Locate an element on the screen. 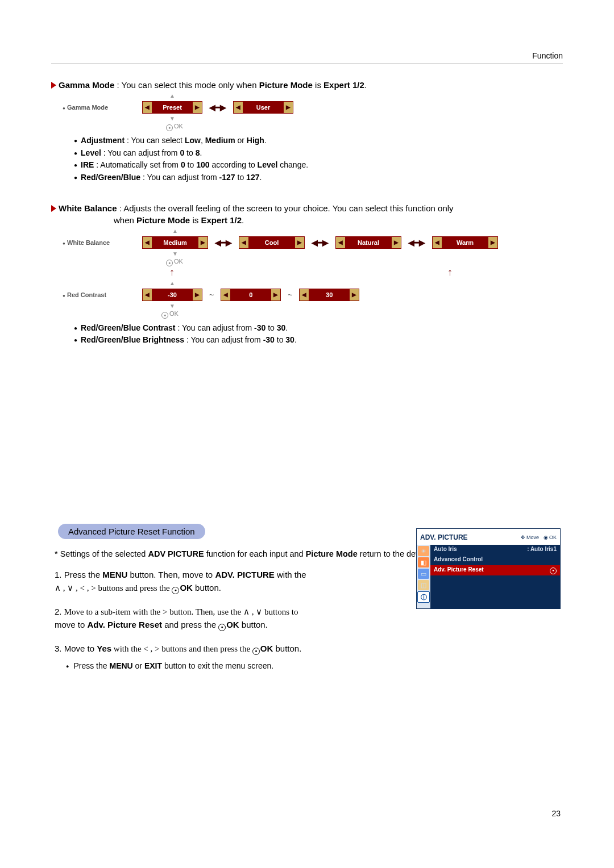  step-3-subnote: Press the MENU or EXIT button to exit th… is located at coordinates (202, 666).